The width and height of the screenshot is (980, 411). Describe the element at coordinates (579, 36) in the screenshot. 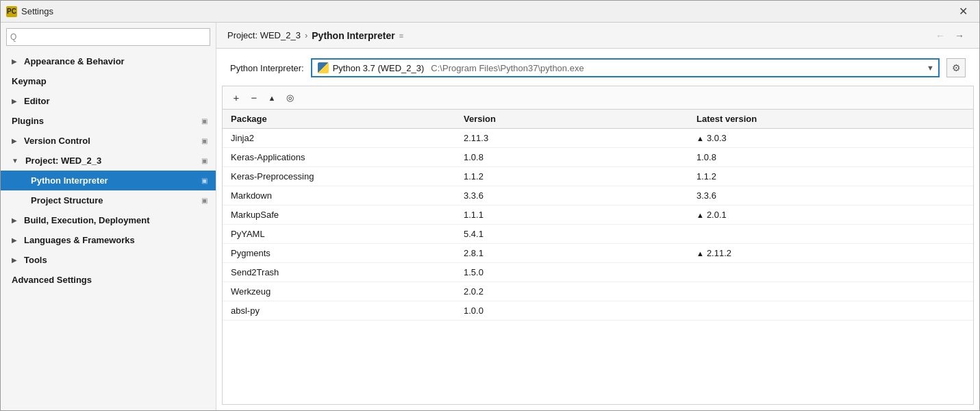

I see `breadcrumb: Project: WED_2_3 › Python Interpreter ≡` at that location.